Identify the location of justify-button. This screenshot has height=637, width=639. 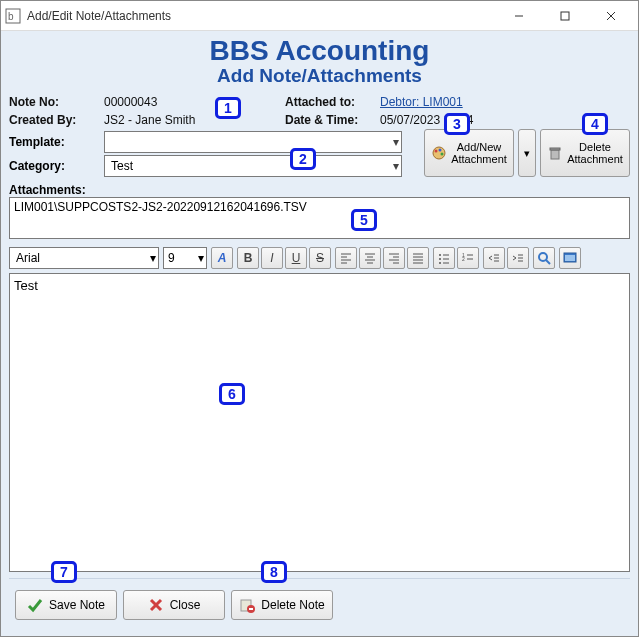
(418, 258).